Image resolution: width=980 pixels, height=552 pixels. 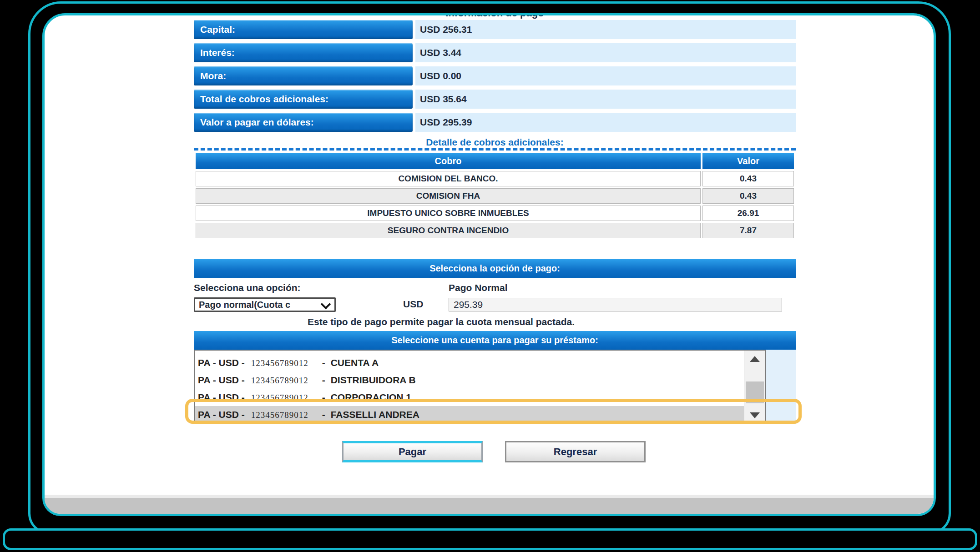 What do you see at coordinates (375, 415) in the screenshot?
I see `account-name: FASSELLI ANDREA` at bounding box center [375, 415].